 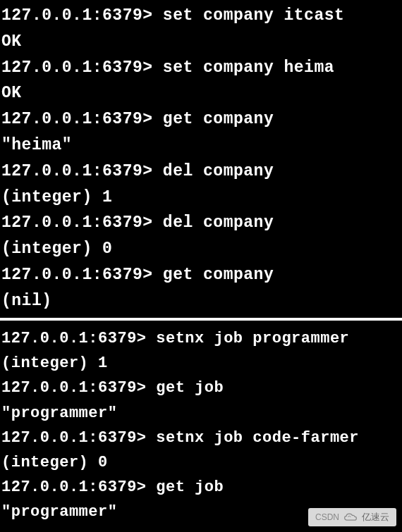 What do you see at coordinates (353, 517) in the screenshot?
I see `watermark-badge: CSDN 亿速云` at bounding box center [353, 517].